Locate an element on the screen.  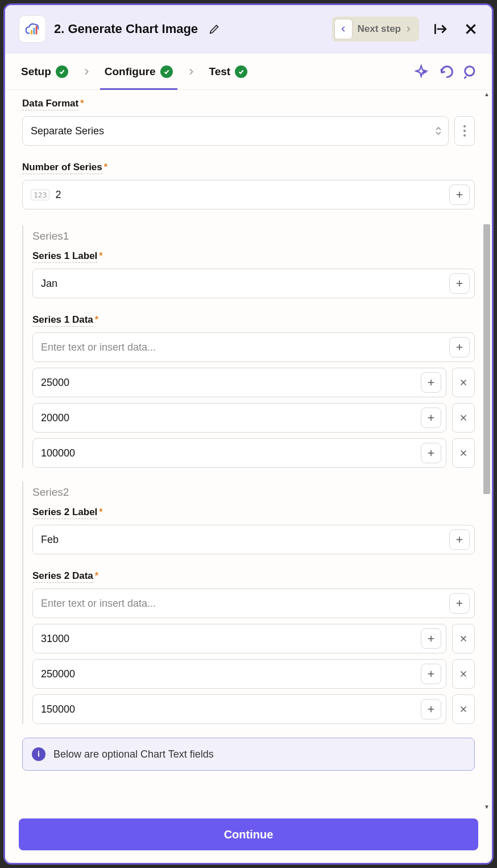
field-num-series: Number of Series* 123 2 is located at coordinates (248, 186).